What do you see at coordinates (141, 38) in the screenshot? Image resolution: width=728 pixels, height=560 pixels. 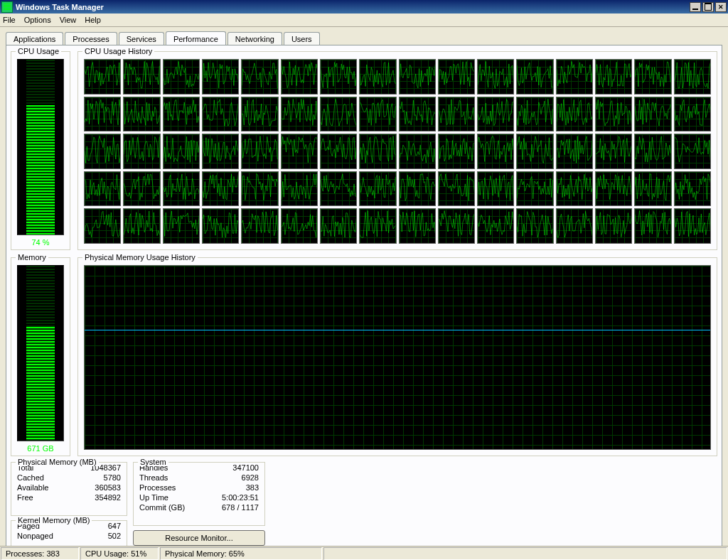 I see `tab-services: Services` at bounding box center [141, 38].